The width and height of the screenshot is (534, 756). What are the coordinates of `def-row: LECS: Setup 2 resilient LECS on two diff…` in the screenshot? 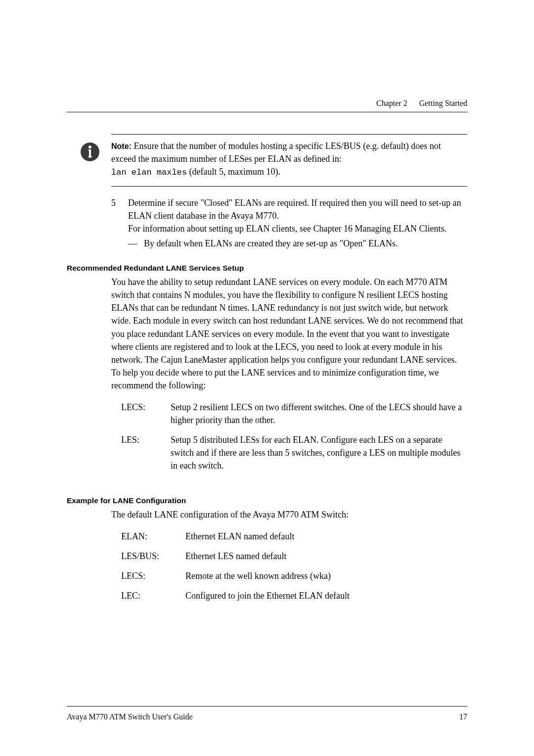 It's located at (294, 414).